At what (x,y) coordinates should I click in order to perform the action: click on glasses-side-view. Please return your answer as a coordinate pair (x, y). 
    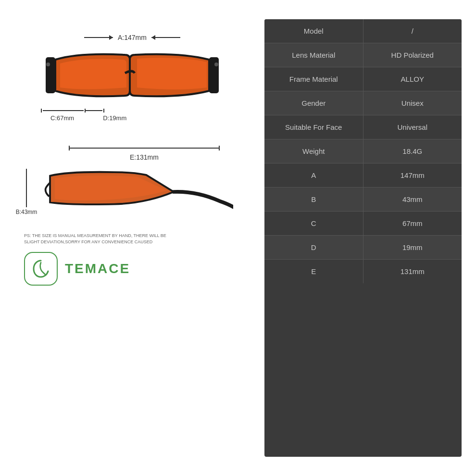
    Looking at the image, I should click on (137, 192).